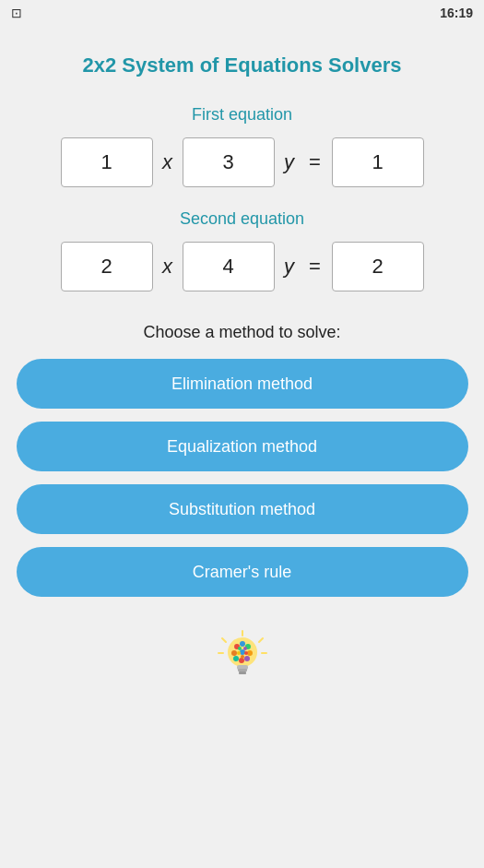 Image resolution: width=484 pixels, height=868 pixels. I want to click on second-eq-var2: y, so click(289, 267).